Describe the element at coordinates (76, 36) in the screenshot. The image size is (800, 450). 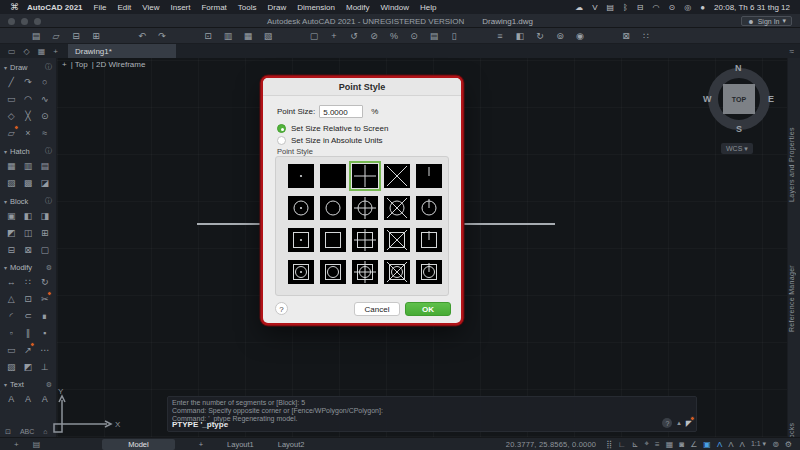
I see `save-icon: ⊟` at that location.